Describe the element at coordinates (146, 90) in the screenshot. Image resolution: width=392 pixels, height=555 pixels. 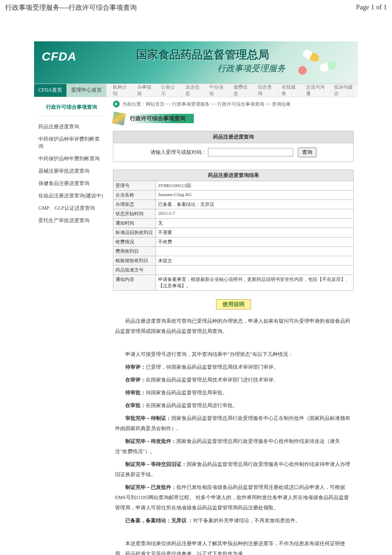
I see `nav-menu-item: 办事指南` at that location.